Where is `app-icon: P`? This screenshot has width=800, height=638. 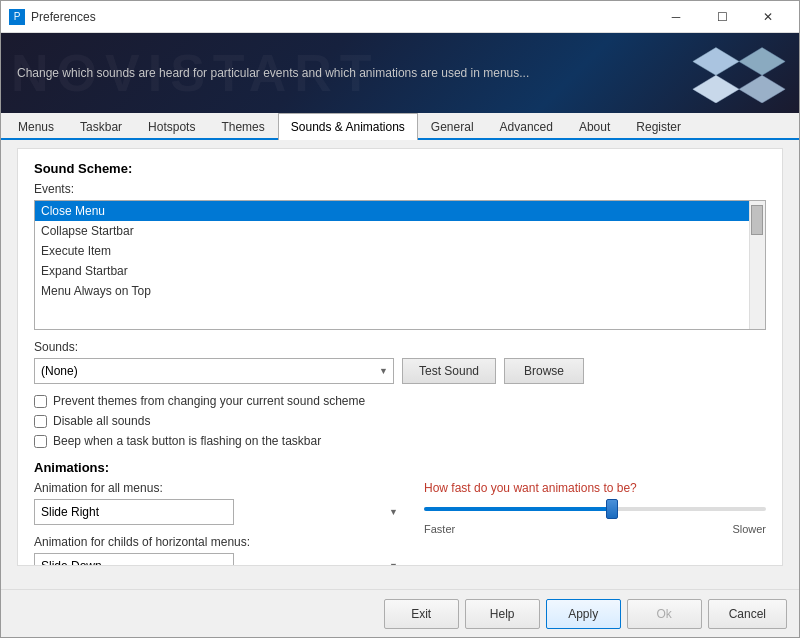
app-icon: P is located at coordinates (17, 17).